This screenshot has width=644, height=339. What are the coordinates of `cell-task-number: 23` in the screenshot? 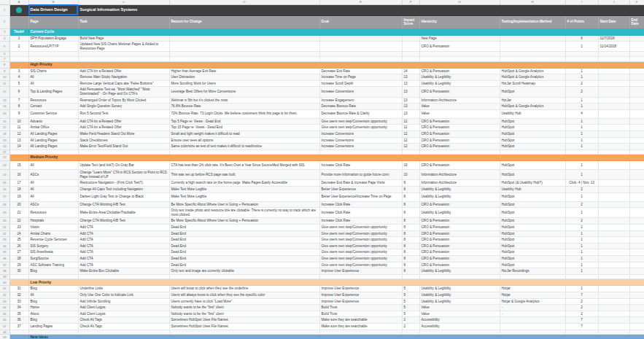 It's located at (19, 227).